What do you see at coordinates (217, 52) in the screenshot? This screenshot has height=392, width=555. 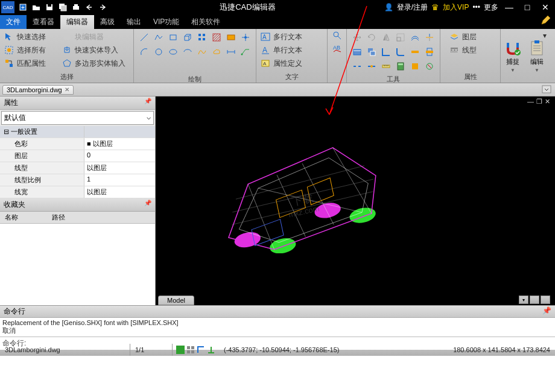 I see `cloud-icon` at bounding box center [217, 52].